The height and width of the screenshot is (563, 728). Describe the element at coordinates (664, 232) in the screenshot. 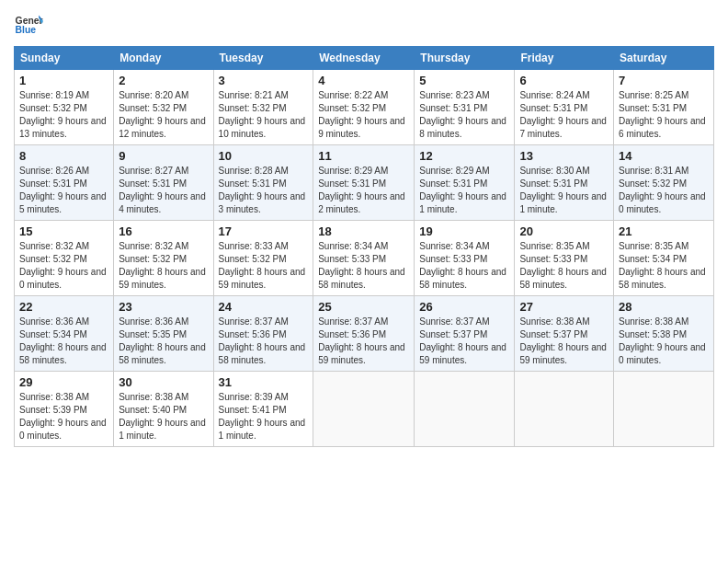

I see `day-number: 21` at that location.